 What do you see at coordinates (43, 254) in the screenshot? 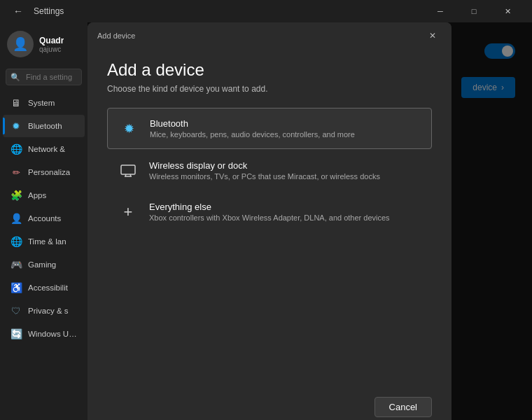
I see `nav-items: 🖥 System ✹ Bluetooth 🌐 Network & ✏ Perso…` at bounding box center [43, 254].